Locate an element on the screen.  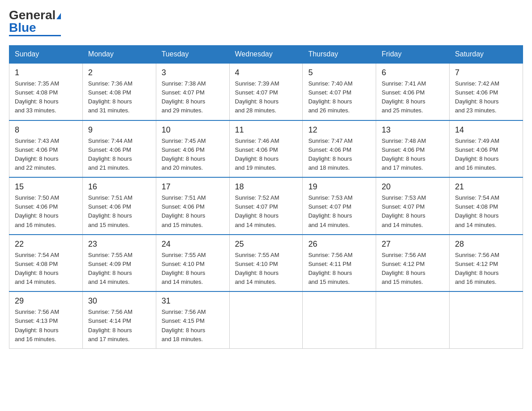
calendar-cell: 24 Sunrise: 7:55 AM Sunset: 4:10 PM Dayl… is located at coordinates (193, 263).